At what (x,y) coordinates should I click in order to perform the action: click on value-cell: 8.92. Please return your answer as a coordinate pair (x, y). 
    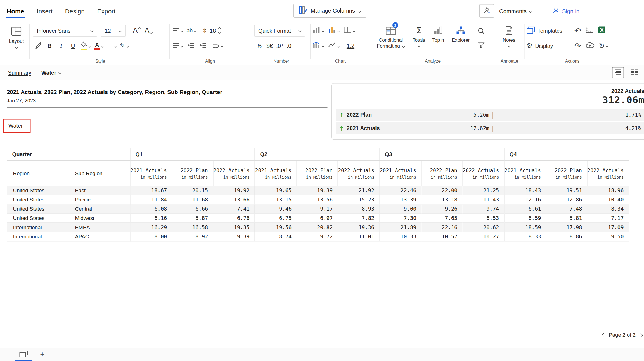
    Looking at the image, I should click on (192, 237).